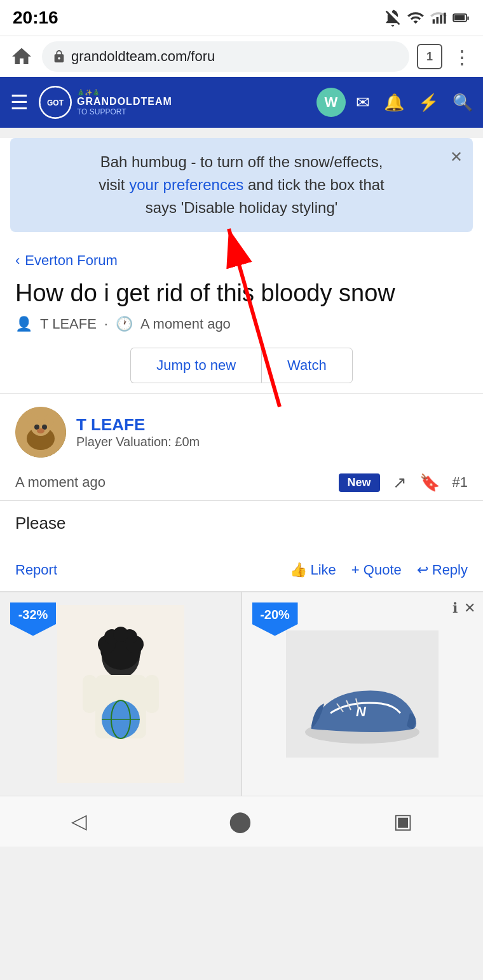  I want to click on thumbs-up-icon: 👍, so click(299, 570).